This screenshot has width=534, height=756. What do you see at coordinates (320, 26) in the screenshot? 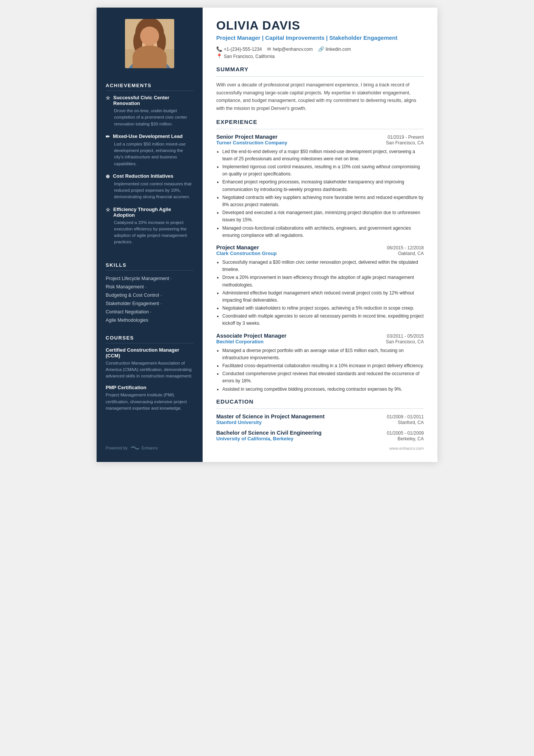
I see `candidate-name: OLIVIA DAVIS` at bounding box center [320, 26].